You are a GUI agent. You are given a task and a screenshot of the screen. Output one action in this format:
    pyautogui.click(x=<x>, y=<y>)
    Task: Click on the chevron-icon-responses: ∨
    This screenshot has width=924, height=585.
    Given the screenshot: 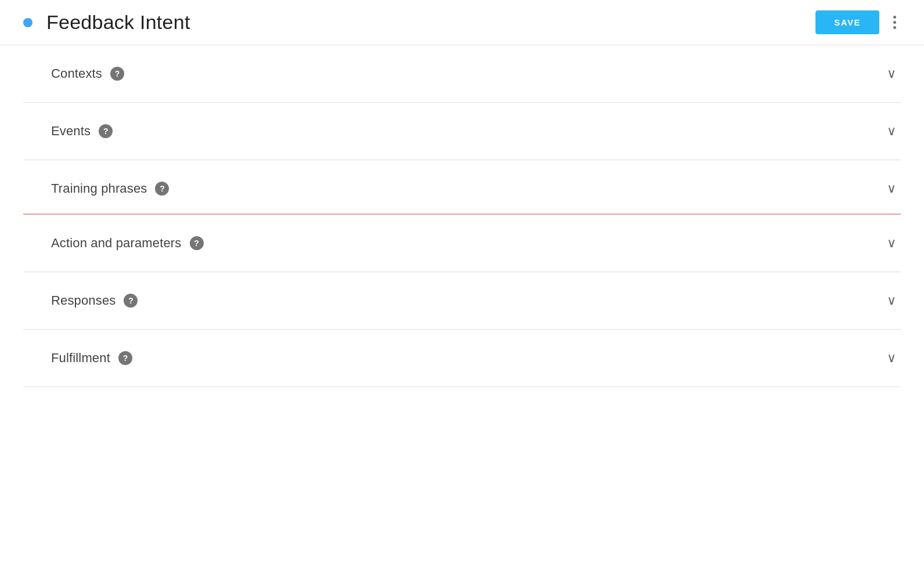 What is the action you would take?
    pyautogui.click(x=891, y=301)
    